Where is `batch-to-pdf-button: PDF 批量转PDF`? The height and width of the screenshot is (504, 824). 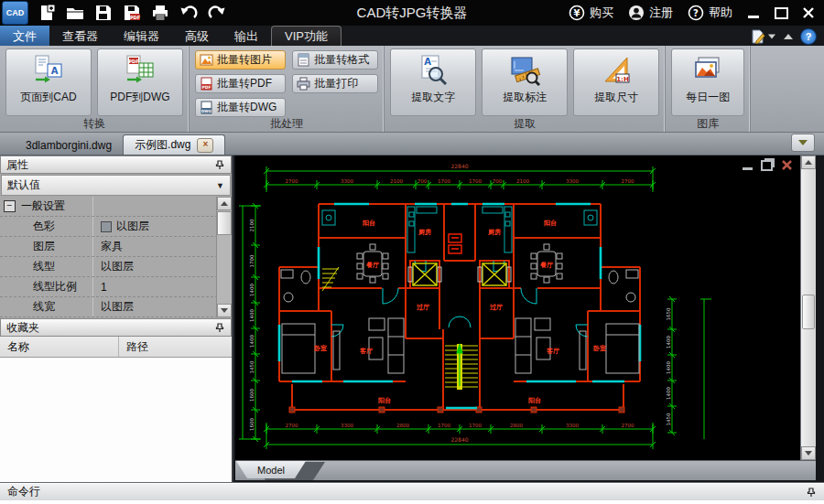 batch-to-pdf-button: PDF 批量转PDF is located at coordinates (240, 84).